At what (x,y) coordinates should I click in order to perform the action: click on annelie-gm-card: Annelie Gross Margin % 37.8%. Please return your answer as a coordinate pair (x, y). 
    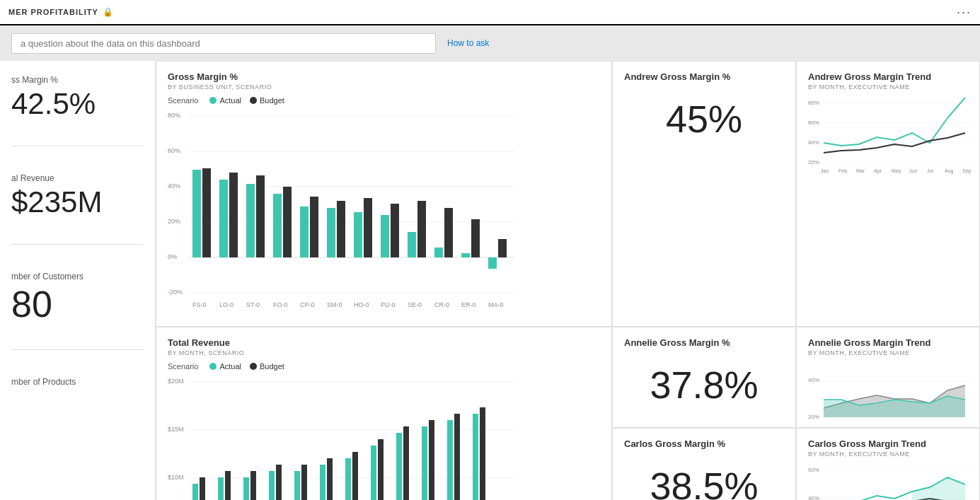
    Looking at the image, I should click on (704, 378).